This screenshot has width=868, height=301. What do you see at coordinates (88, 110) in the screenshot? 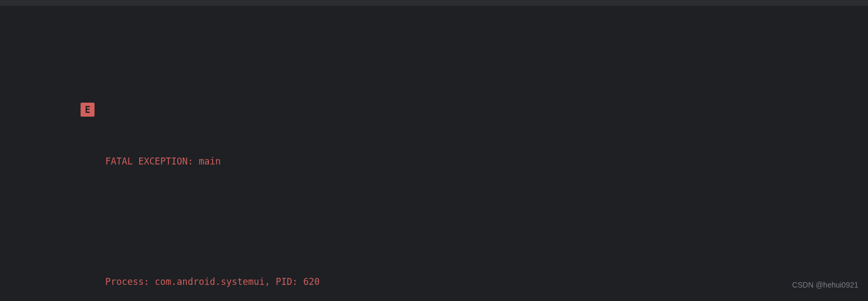
I see `log-level-badge-error: E` at bounding box center [88, 110].